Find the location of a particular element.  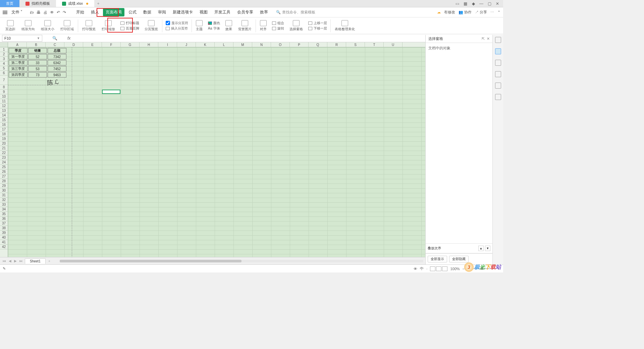

data-cell: 73 is located at coordinates (38, 75).